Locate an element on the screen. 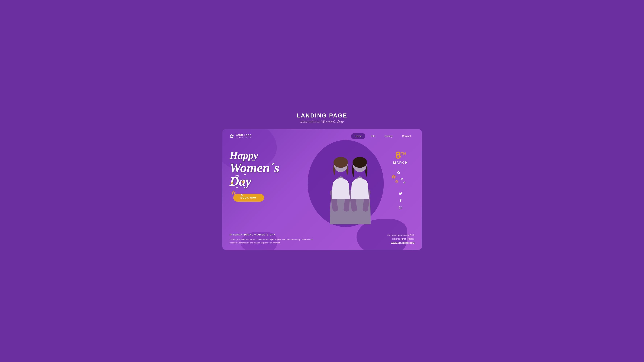 The image size is (644, 362). flower-decoration-2: ✿ is located at coordinates (243, 182).